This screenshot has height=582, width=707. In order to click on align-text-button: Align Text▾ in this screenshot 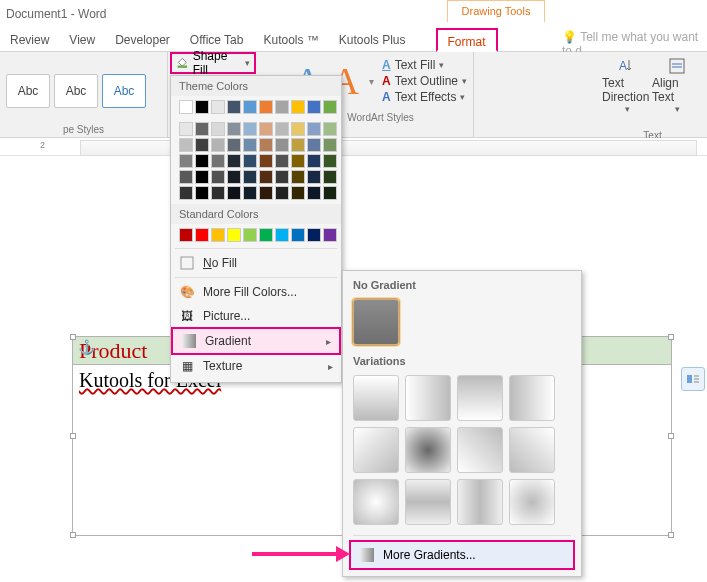, I will do `click(677, 85)`.